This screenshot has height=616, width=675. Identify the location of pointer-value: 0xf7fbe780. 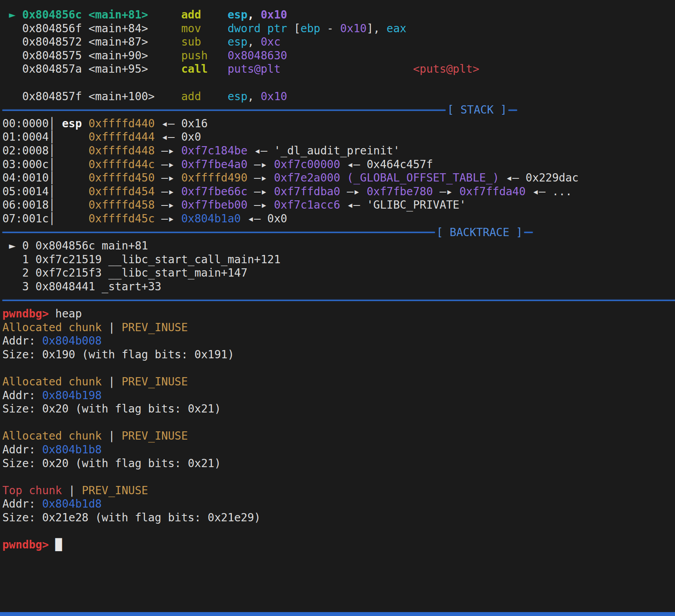
(400, 192).